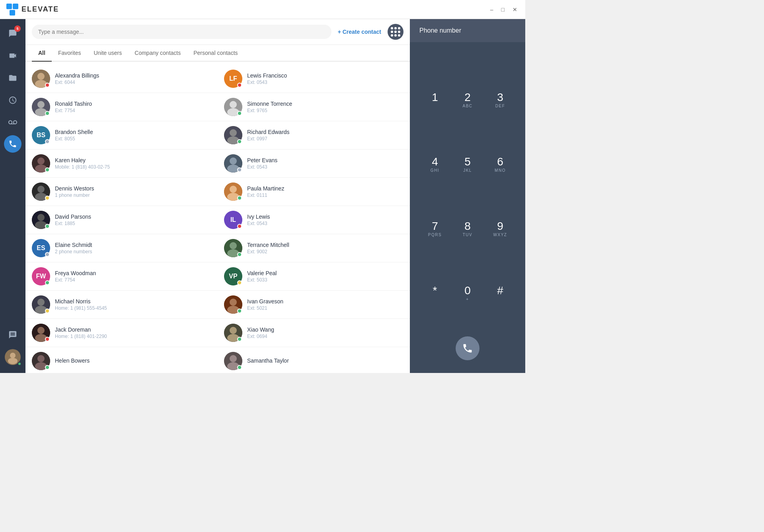  I want to click on video-icon, so click(13, 56).